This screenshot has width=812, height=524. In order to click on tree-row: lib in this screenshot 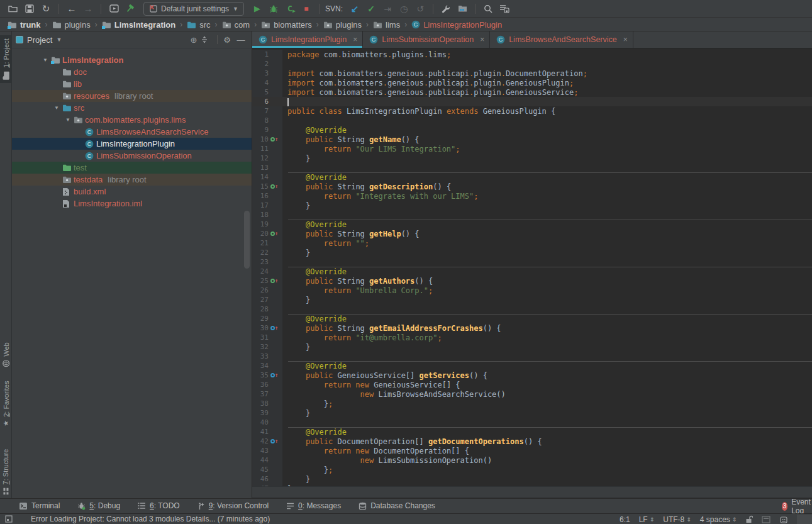, I will do `click(132, 84)`.